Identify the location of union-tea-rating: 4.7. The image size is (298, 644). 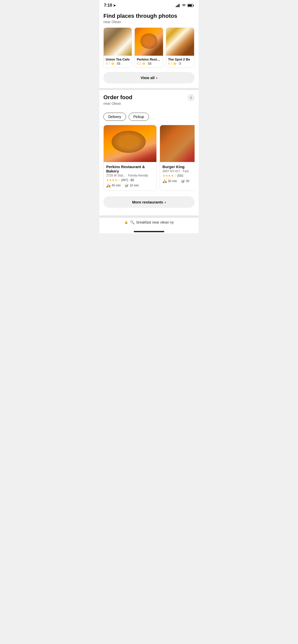
(108, 64).